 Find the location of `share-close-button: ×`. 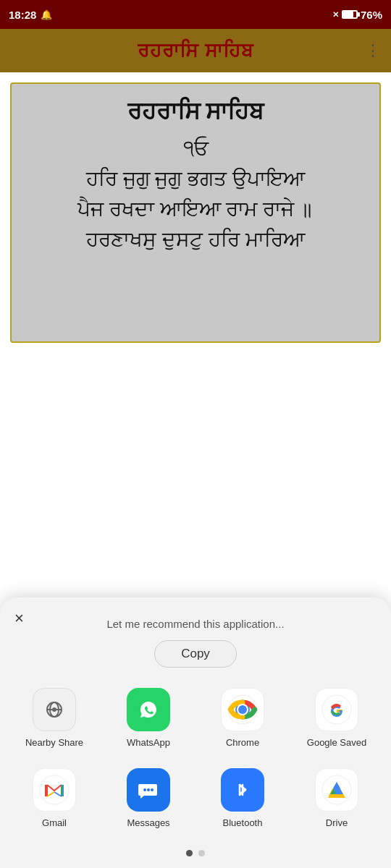

share-close-button: × is located at coordinates (19, 618).